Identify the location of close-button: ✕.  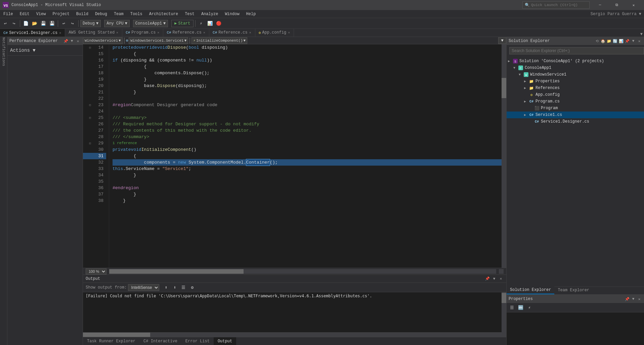
(634, 5).